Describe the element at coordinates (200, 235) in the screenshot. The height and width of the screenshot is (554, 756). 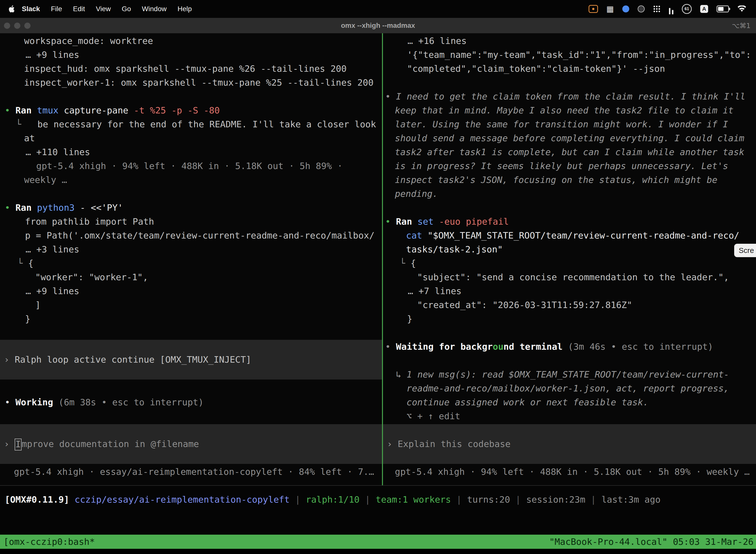
I see `text-segment: p = Path('.omx/state/team/review-current…` at that location.